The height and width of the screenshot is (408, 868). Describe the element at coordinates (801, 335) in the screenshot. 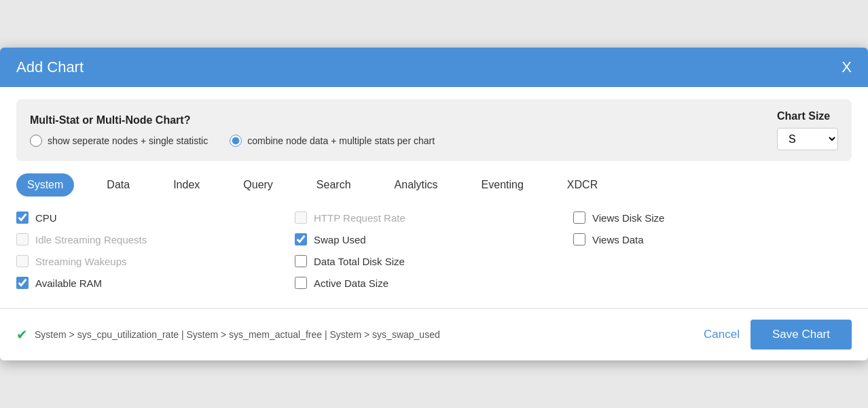

I see `save-chart-button: Save Chart` at that location.